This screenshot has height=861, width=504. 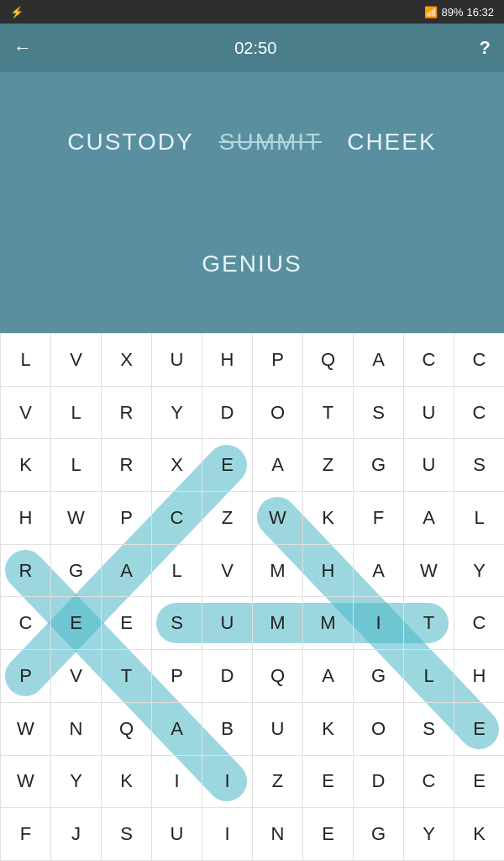 I want to click on cell-r3-c3: C, so click(x=177, y=518).